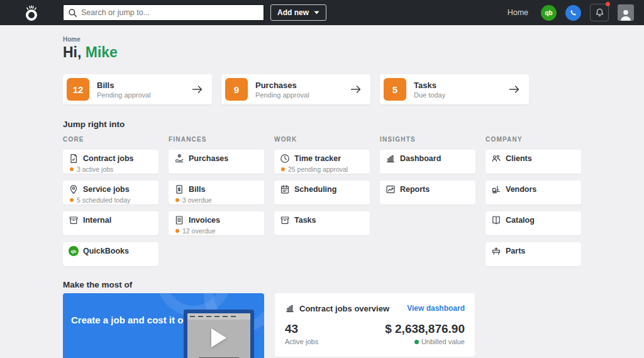 This screenshot has height=358, width=644. Describe the element at coordinates (111, 223) in the screenshot. I see `jump-item-internal: Internal` at that location.